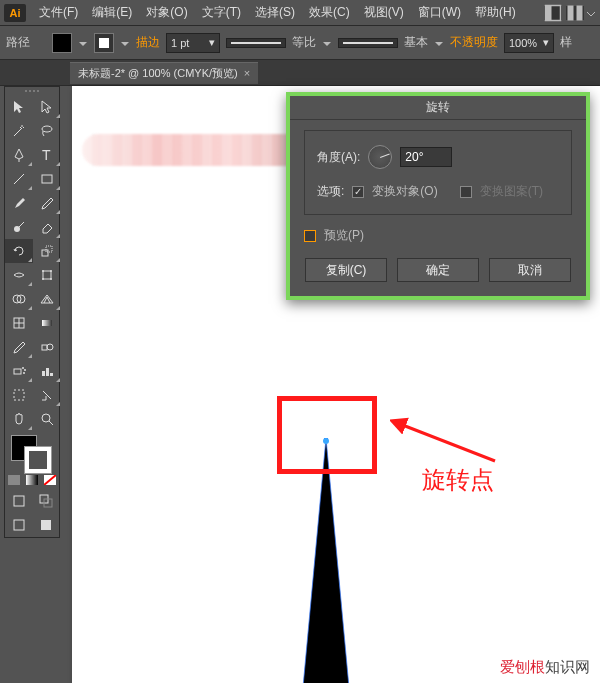 The height and width of the screenshot is (683, 600). Describe the element at coordinates (19, 395) in the screenshot. I see `artboard-tool-icon` at that location.